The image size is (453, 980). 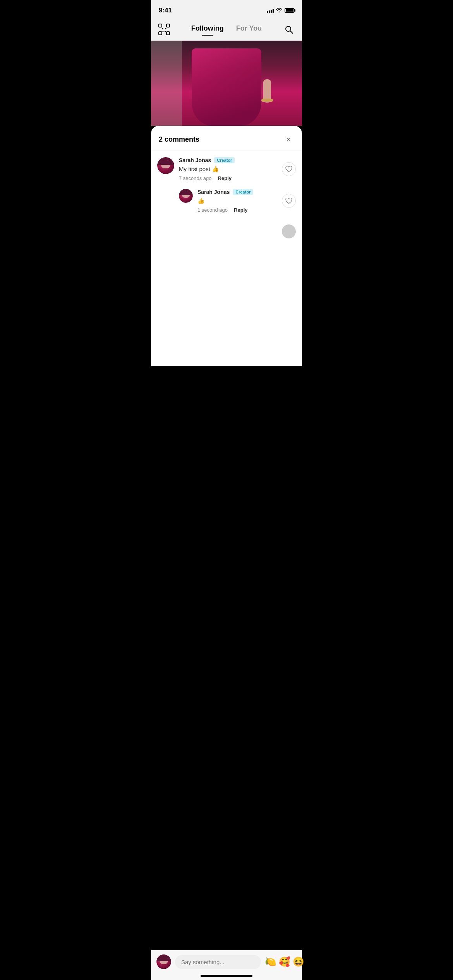 I want to click on scroll-area, so click(x=226, y=232).